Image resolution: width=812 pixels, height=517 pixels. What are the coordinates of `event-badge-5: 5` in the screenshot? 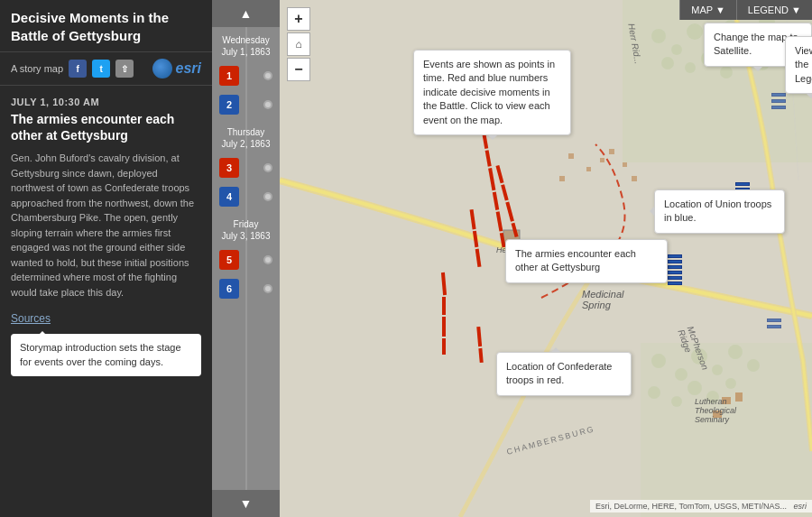 It's located at (229, 260).